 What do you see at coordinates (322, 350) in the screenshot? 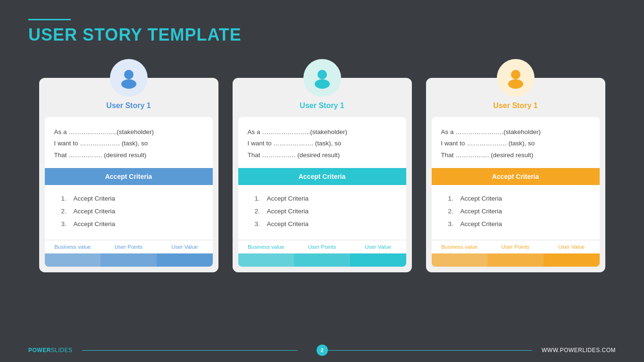
I see `footer-page-number: 2` at bounding box center [322, 350].